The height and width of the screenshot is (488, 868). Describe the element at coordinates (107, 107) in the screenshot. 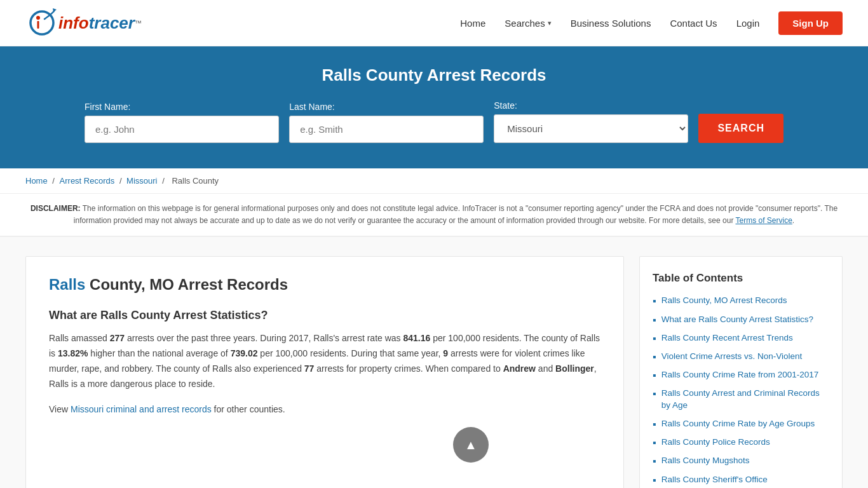

I see `first-name-label: First Name:` at that location.